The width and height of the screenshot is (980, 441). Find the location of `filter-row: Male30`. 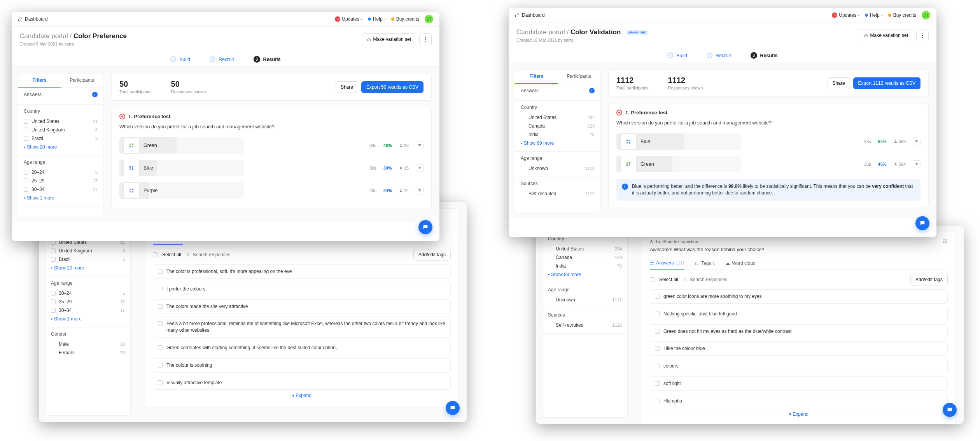

filter-row: Male30 is located at coordinates (88, 344).